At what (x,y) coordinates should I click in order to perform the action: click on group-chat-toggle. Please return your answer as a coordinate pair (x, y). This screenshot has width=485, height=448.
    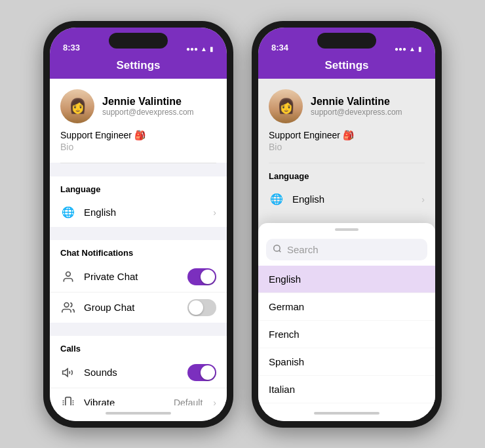
    Looking at the image, I should click on (202, 308).